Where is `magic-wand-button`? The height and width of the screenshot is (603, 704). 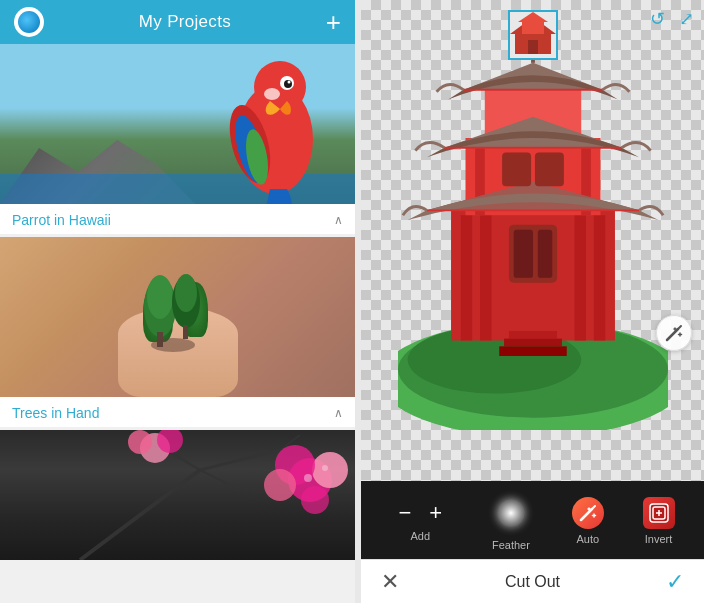
magic-wand-button is located at coordinates (674, 333).